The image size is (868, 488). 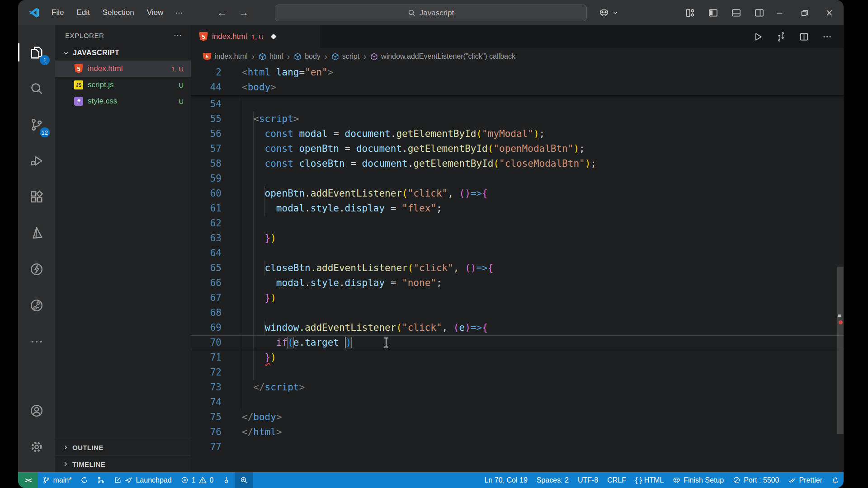 What do you see at coordinates (143, 480) in the screenshot?
I see `status-launchpad: Launchpad` at bounding box center [143, 480].